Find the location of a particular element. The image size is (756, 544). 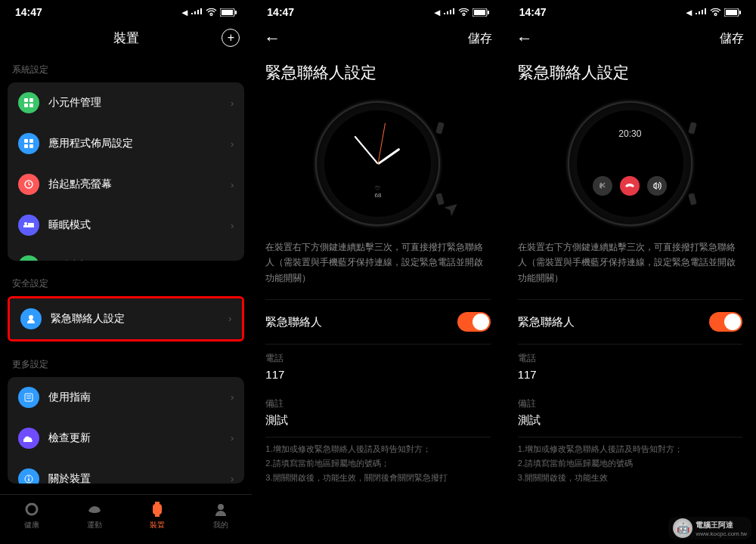

button-icon is located at coordinates (29, 258).